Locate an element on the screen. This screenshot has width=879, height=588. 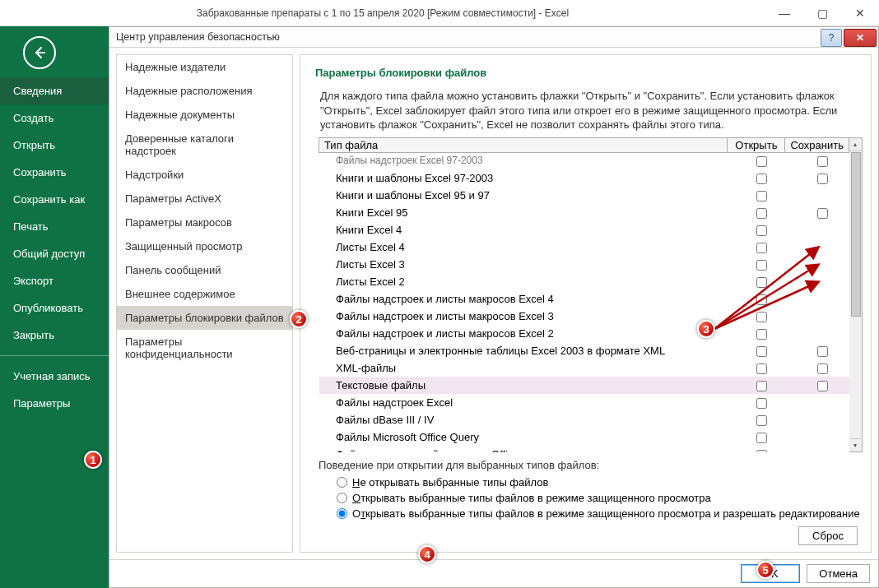
category-item: Надежные документы is located at coordinates (204, 115).